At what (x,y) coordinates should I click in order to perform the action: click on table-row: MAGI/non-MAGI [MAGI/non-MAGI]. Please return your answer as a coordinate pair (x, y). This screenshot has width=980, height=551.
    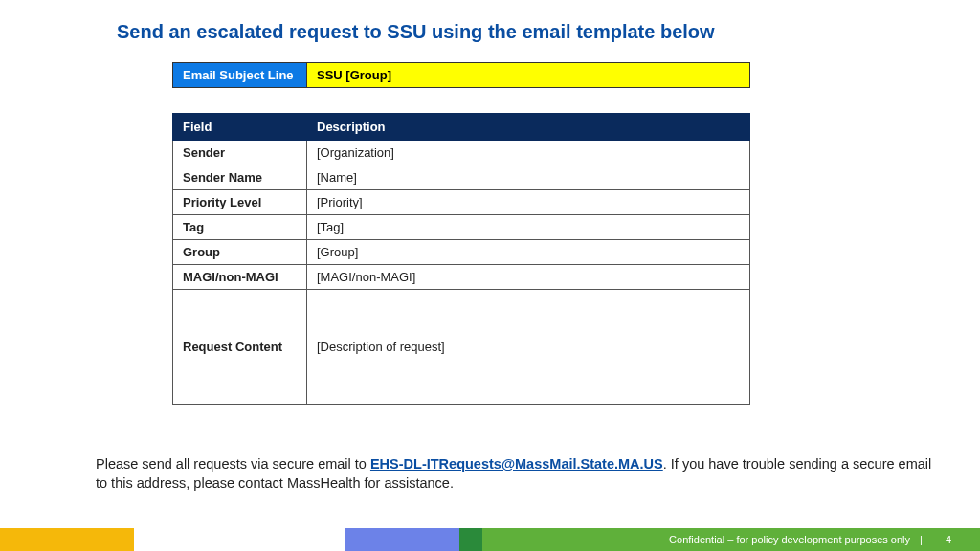
    Looking at the image, I should click on (461, 277).